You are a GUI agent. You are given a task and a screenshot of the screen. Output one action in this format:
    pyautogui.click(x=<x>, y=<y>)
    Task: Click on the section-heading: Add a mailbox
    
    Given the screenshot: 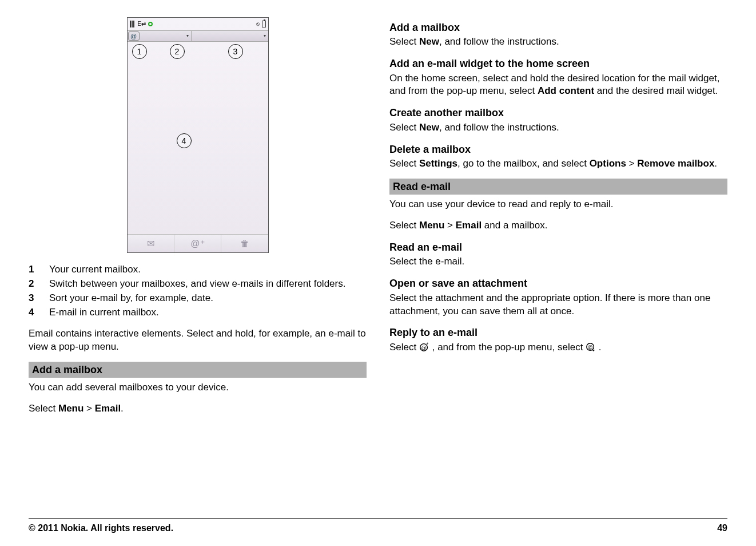 What is the action you would take?
    pyautogui.click(x=198, y=370)
    